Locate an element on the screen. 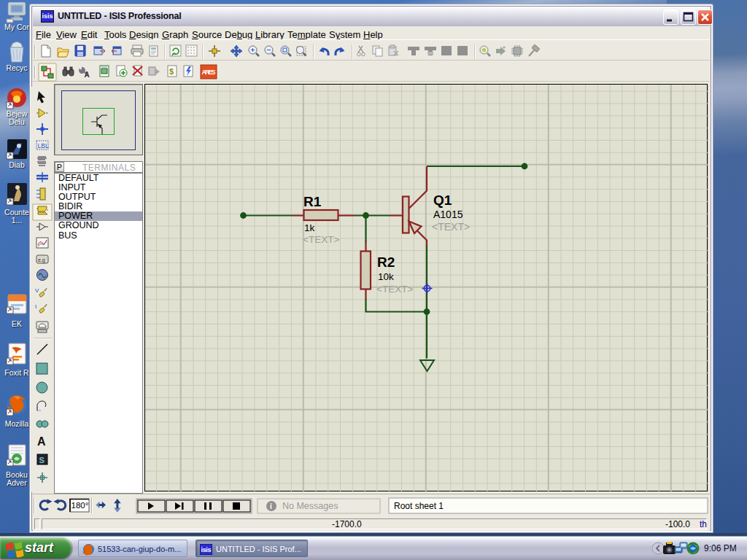 The width and height of the screenshot is (747, 560). svg-text: LBL is located at coordinates (44, 146).